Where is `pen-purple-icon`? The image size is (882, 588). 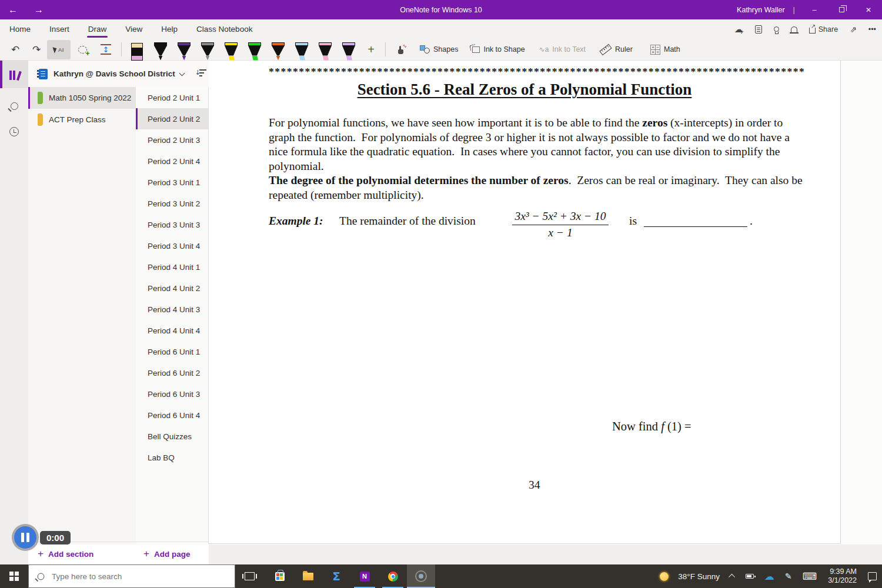 pen-purple-icon is located at coordinates (184, 51).